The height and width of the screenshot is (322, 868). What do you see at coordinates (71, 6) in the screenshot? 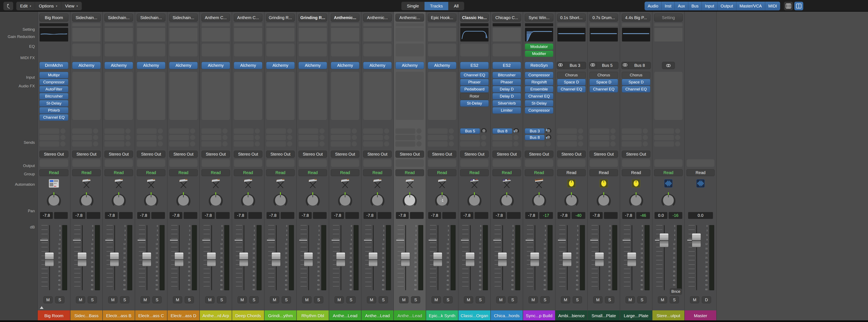
I see `menu-view: View▾` at bounding box center [71, 6].